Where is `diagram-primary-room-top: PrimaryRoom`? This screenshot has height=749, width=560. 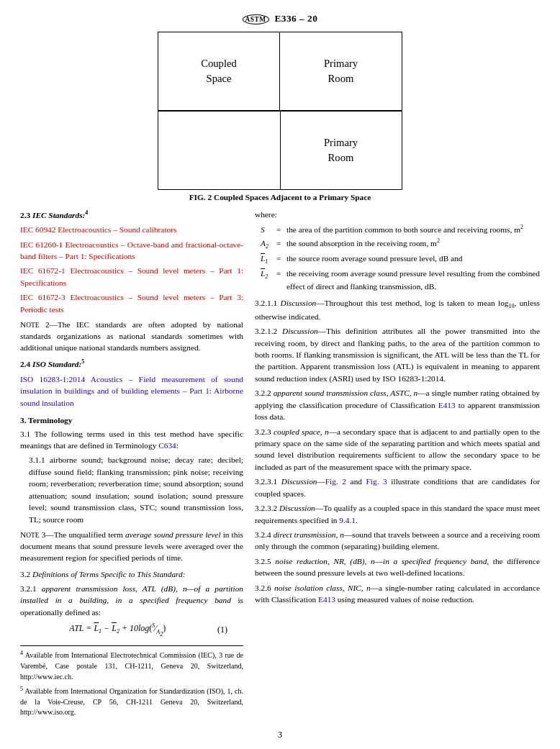 diagram-primary-room-top: PrimaryRoom is located at coordinates (341, 72).